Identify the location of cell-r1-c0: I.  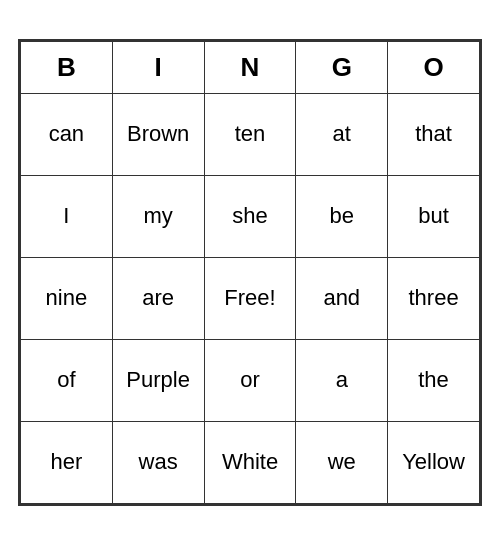
(67, 216).